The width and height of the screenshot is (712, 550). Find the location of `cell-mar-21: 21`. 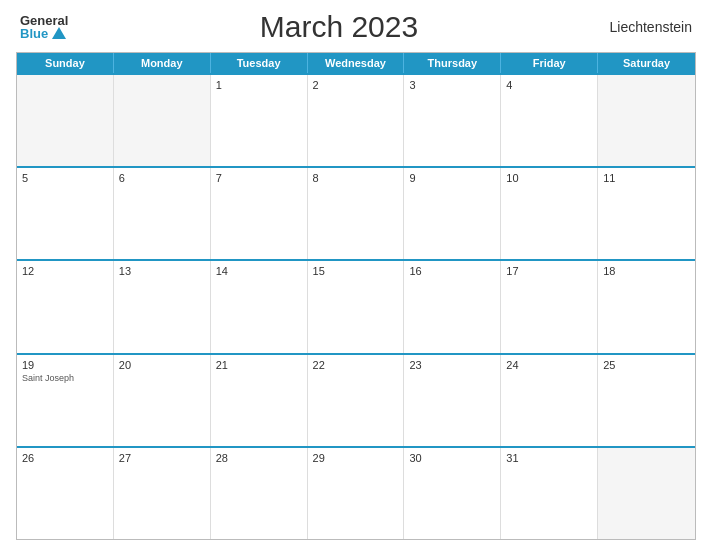

cell-mar-21: 21 is located at coordinates (260, 400).